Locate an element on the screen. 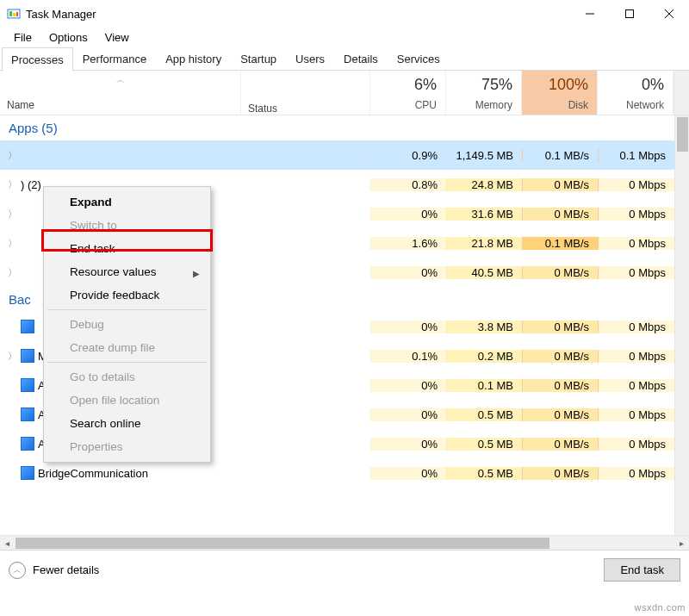 The width and height of the screenshot is (689, 616). context-menu-item: End task is located at coordinates (127, 248).